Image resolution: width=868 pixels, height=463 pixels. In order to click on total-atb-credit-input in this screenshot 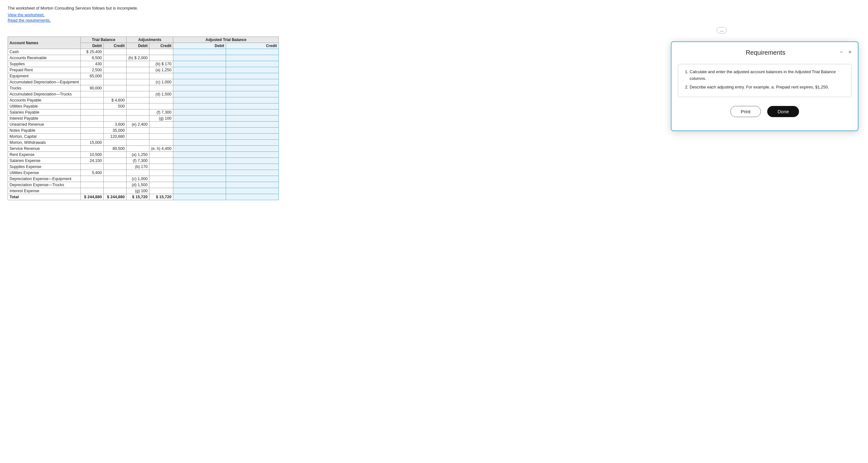, I will do `click(252, 197)`.